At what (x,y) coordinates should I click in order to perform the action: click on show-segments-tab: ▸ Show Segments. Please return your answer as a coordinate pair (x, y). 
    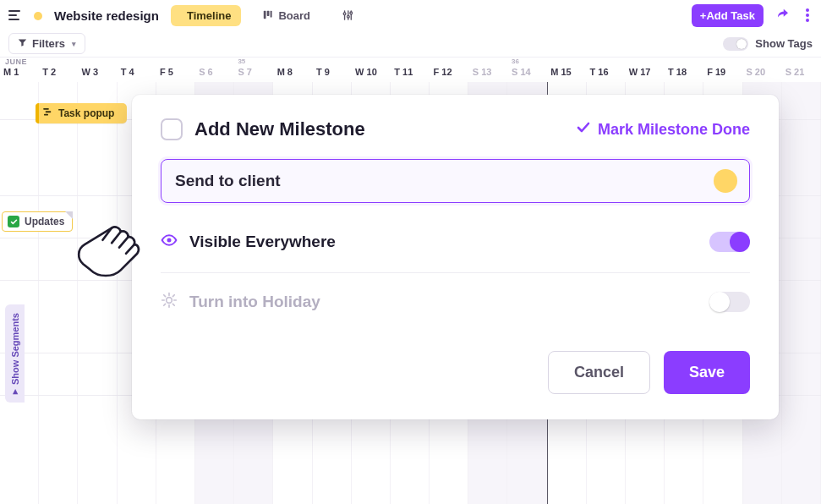
    Looking at the image, I should click on (15, 353).